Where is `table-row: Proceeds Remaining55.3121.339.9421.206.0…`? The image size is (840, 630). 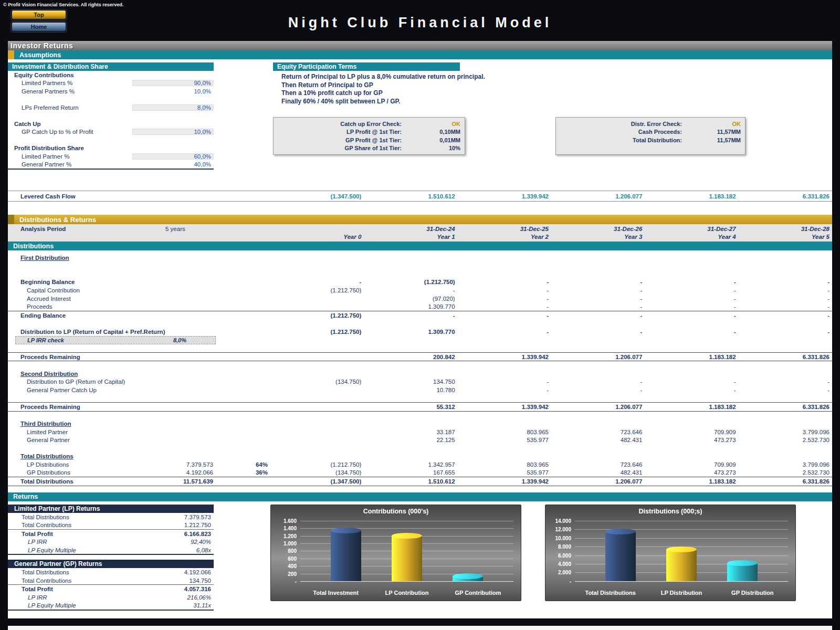
table-row: Proceeds Remaining55.3121.339.9421.206.0… is located at coordinates (420, 407).